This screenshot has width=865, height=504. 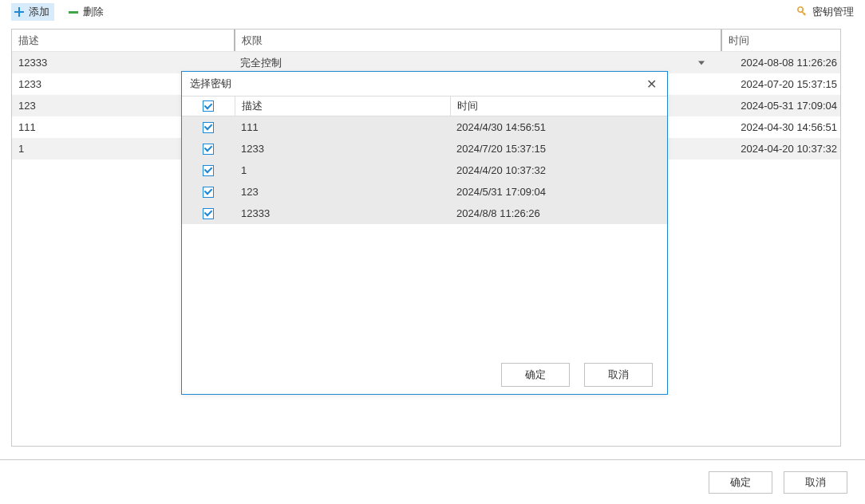 I want to click on delete-label: 删除, so click(x=93, y=12).